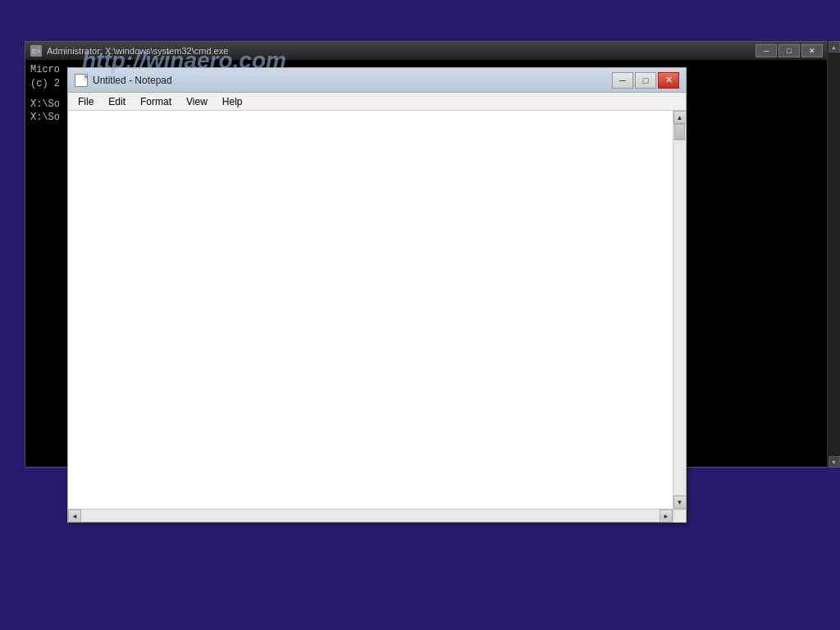  Describe the element at coordinates (834, 462) in the screenshot. I see `cmd-scroll-down-button: ▼` at that location.